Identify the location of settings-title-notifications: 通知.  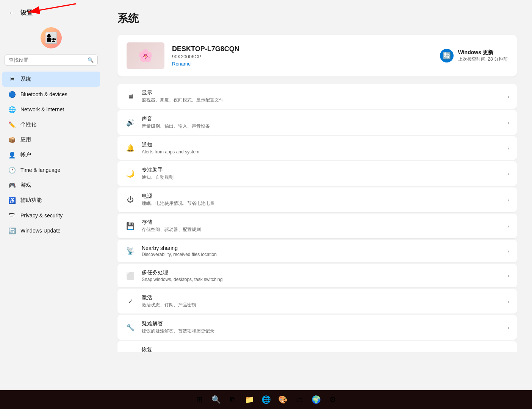
(321, 145).